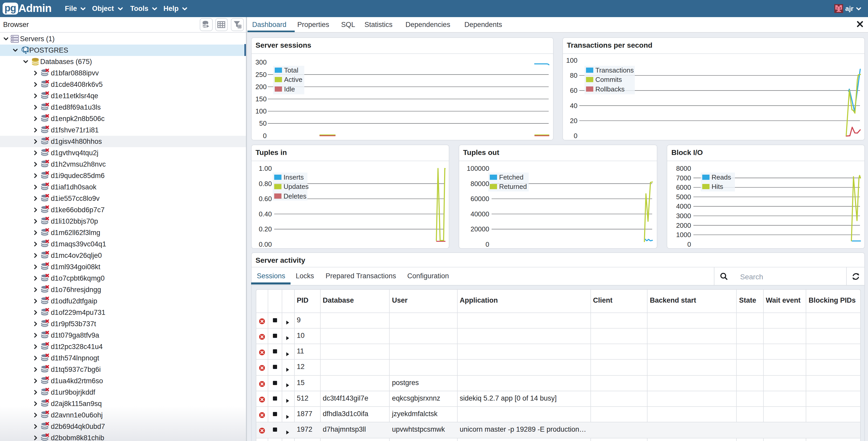  What do you see at coordinates (480, 229) in the screenshot?
I see `svg-text: 20000` at bounding box center [480, 229].